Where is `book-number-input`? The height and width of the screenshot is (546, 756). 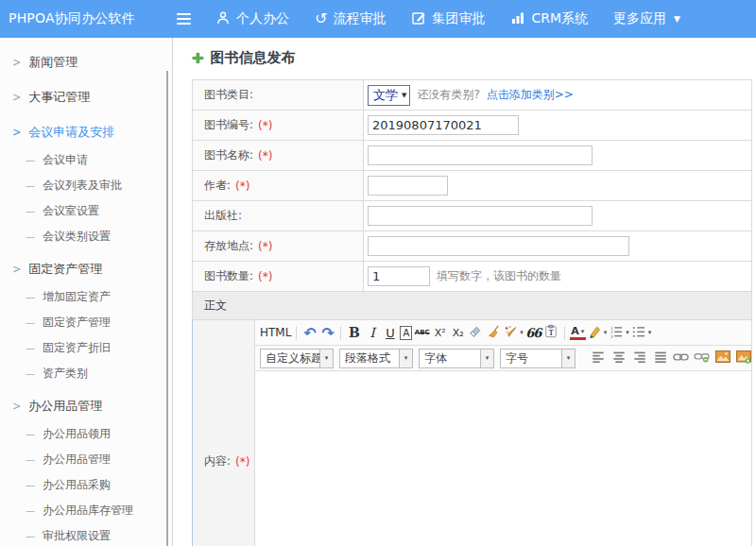
book-number-input is located at coordinates (443, 125).